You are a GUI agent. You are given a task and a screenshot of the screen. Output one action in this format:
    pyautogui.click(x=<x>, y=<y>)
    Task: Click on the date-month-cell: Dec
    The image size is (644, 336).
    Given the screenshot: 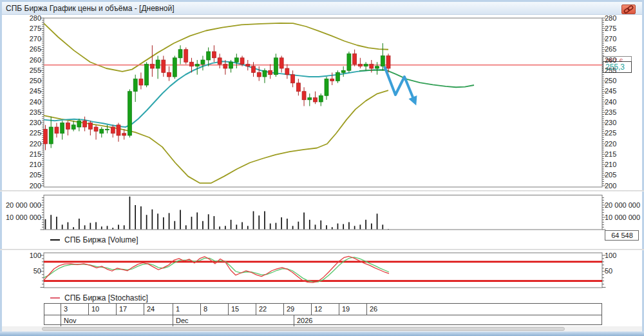 What is the action you would take?
    pyautogui.click(x=233, y=321)
    